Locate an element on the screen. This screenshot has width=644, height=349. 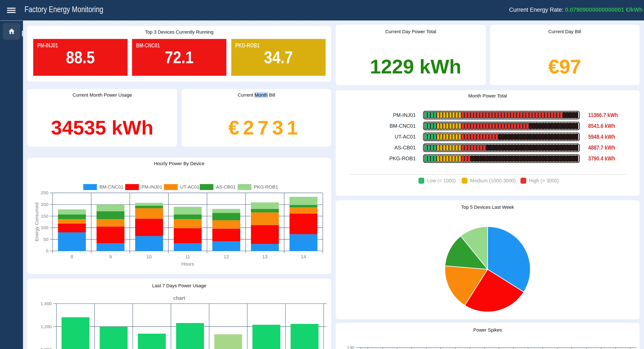
svg-text: 3790.4 kWh is located at coordinates (602, 158).